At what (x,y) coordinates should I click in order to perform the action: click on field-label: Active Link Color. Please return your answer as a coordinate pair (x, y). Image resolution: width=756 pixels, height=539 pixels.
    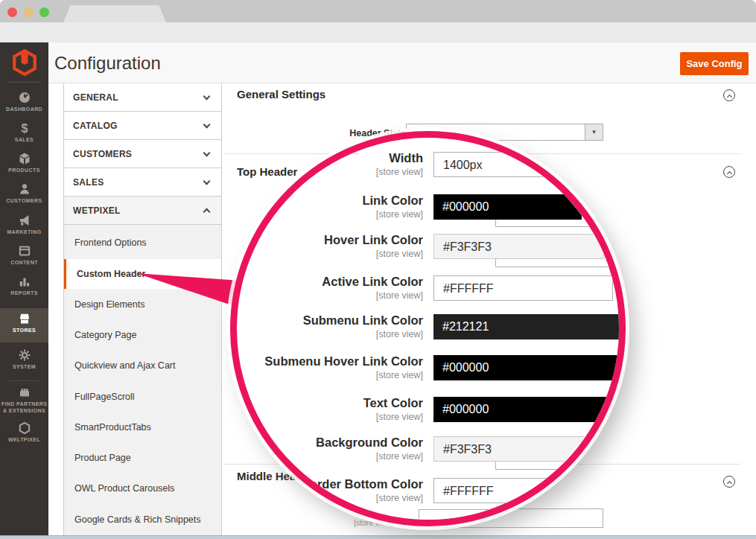
    Looking at the image, I should click on (330, 281).